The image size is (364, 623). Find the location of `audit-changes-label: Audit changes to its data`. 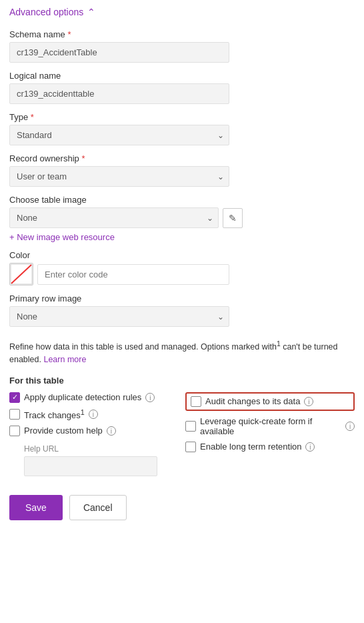

audit-changes-label: Audit changes to its data is located at coordinates (253, 402).